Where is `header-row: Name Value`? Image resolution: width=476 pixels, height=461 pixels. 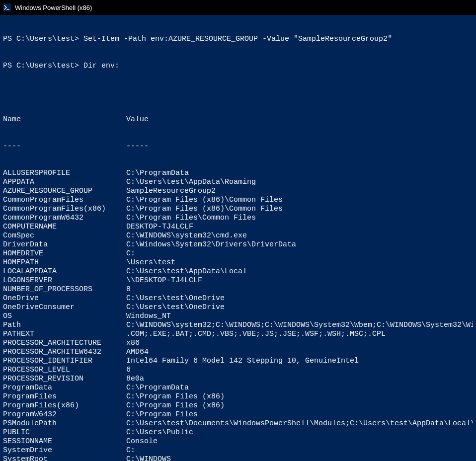
header-row: Name Value is located at coordinates (238, 120).